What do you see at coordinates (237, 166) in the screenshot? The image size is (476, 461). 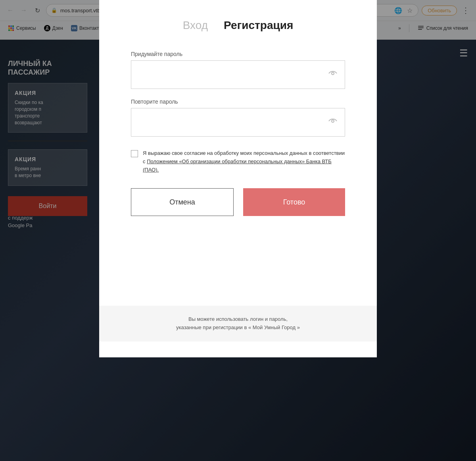 I see `consent-link: Положением «Об организации обработки пер…` at bounding box center [237, 166].